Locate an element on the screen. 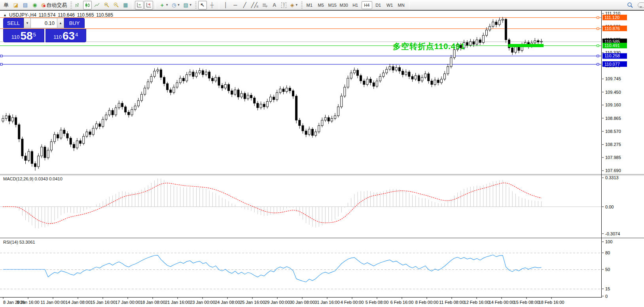 The height and width of the screenshot is (307, 644). time-axis-label: 18 Jan 08:00 is located at coordinates (153, 302).